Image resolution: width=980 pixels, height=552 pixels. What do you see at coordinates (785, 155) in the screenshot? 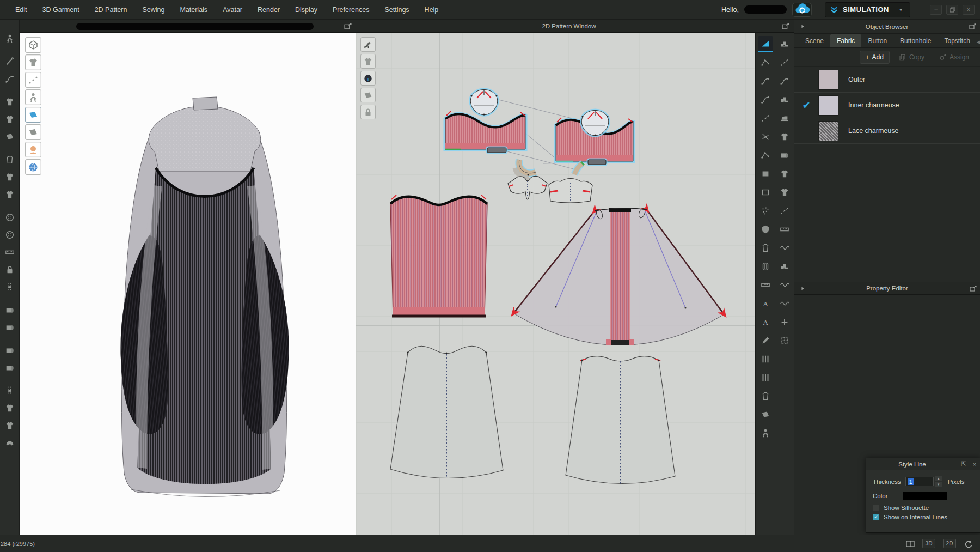
I see `fold-sewing-tool-icon` at bounding box center [785, 155].